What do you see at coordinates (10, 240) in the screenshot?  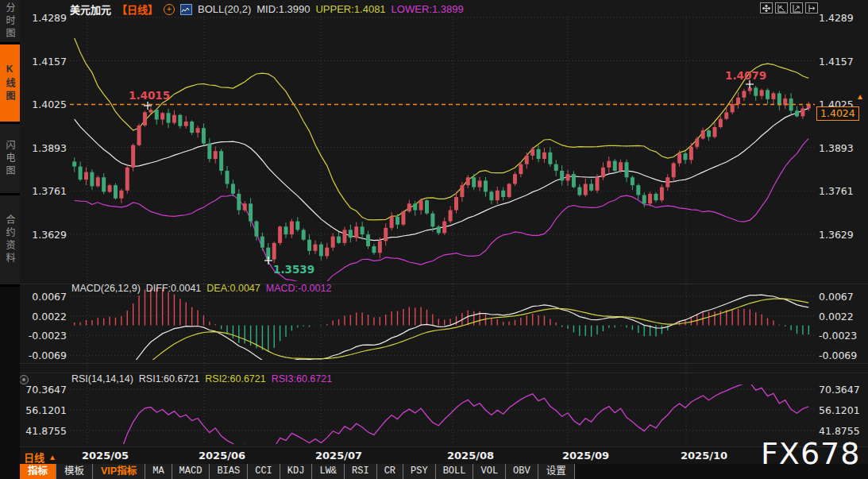 I see `sidebar: 分时图 K线图 闪电图 合约资料` at bounding box center [10, 240].